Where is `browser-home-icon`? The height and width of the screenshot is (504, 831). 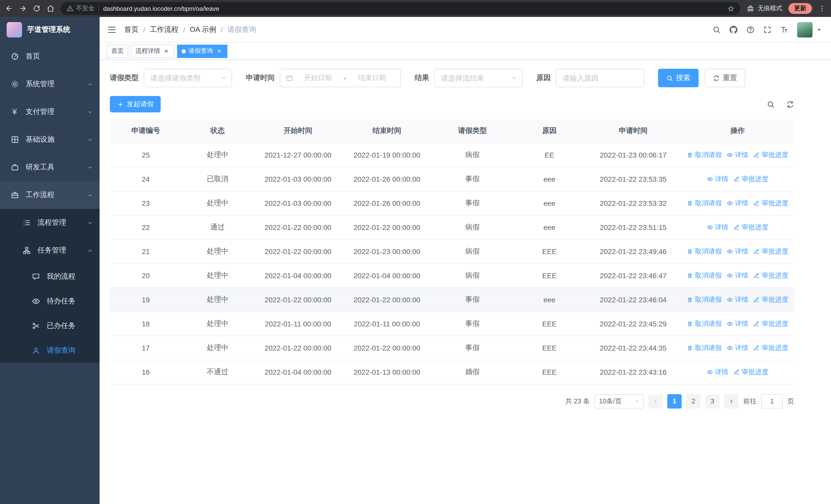
browser-home-icon is located at coordinates (51, 9).